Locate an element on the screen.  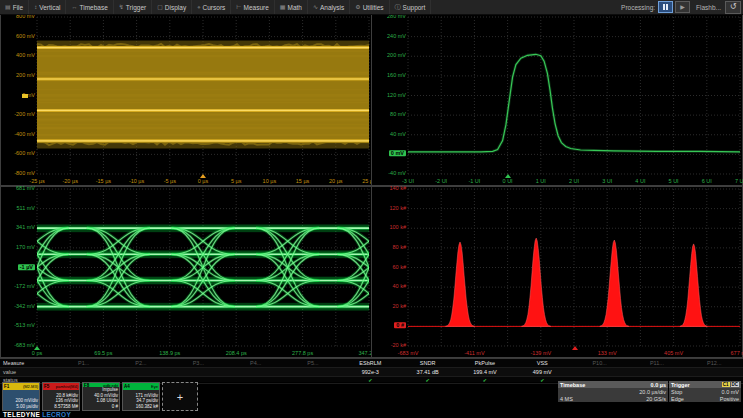
y-axis-label-text: -600 mV is located at coordinates (24, 154).